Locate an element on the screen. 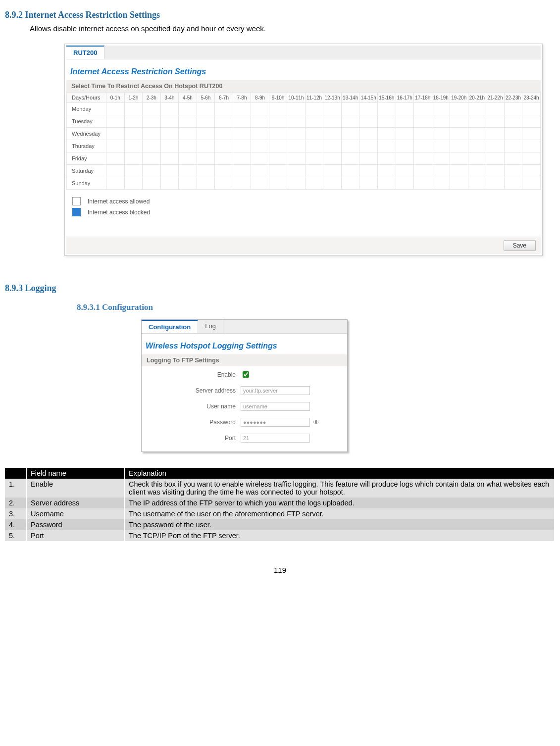  input-user is located at coordinates (275, 406).